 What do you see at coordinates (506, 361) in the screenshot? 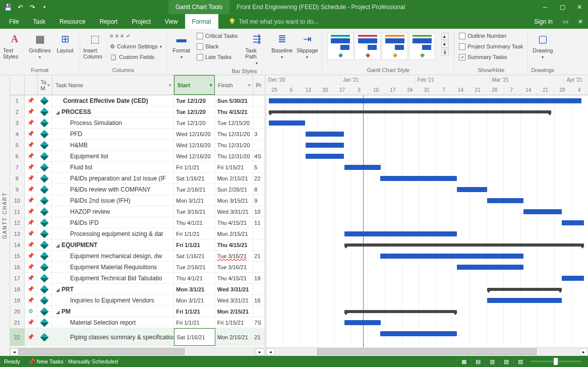
I see `view-resource-sheet-icon: ▧` at bounding box center [506, 361].